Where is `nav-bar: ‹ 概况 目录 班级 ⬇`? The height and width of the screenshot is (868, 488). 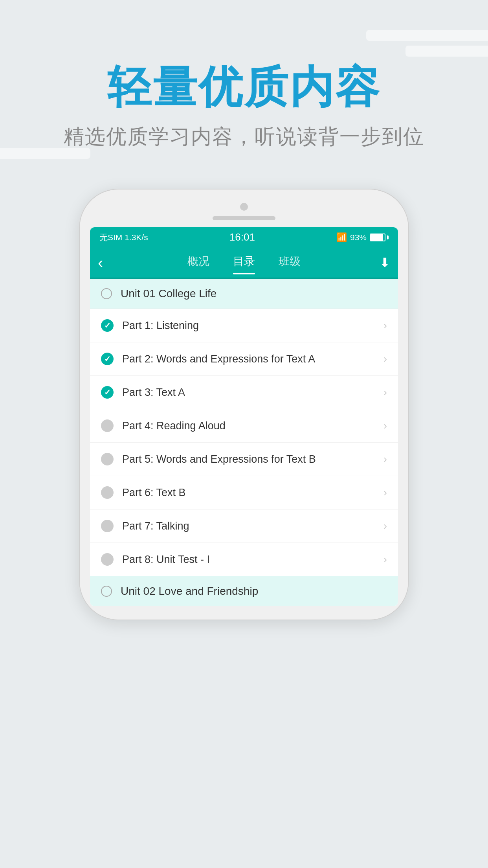
nav-bar: ‹ 概况 目录 班级 ⬇ is located at coordinates (244, 263).